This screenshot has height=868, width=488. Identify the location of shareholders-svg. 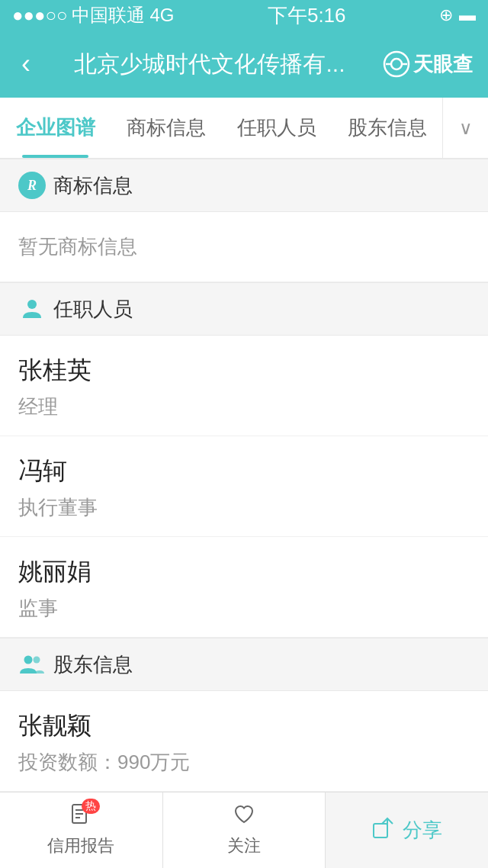
(32, 664).